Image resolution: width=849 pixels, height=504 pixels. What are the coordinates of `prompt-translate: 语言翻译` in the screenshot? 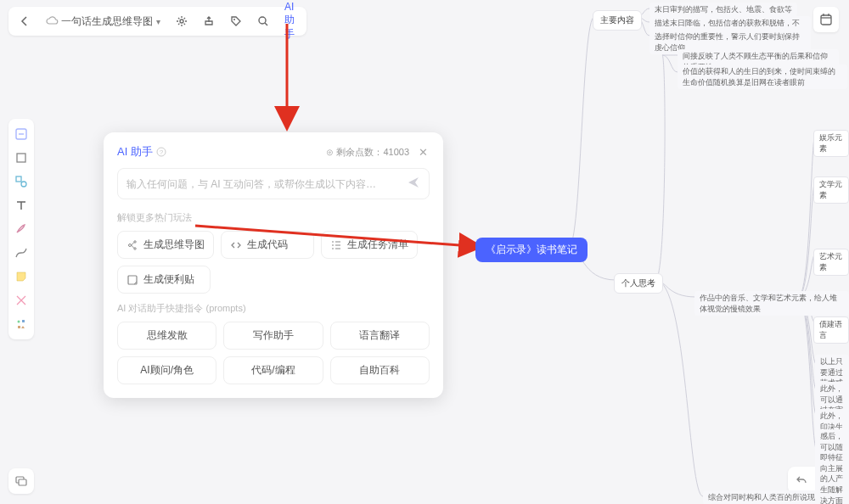 It's located at (380, 336).